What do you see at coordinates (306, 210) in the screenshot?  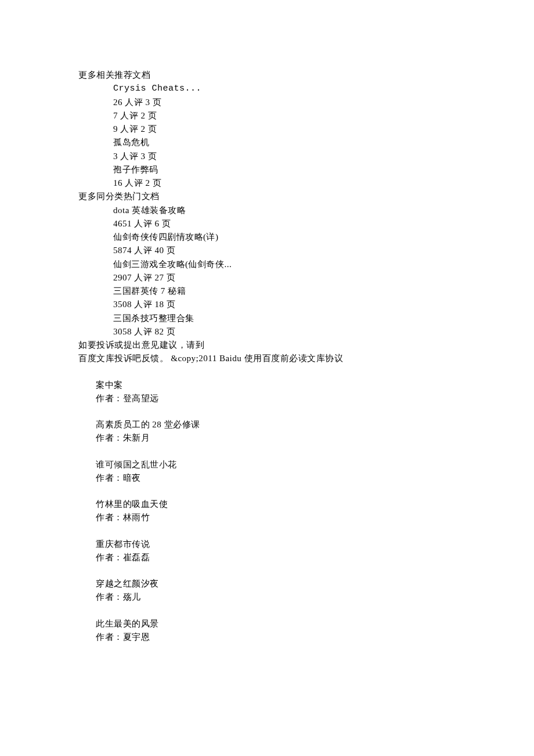 I see `doc-item-title: dota 英雄装备攻略` at bounding box center [306, 210].